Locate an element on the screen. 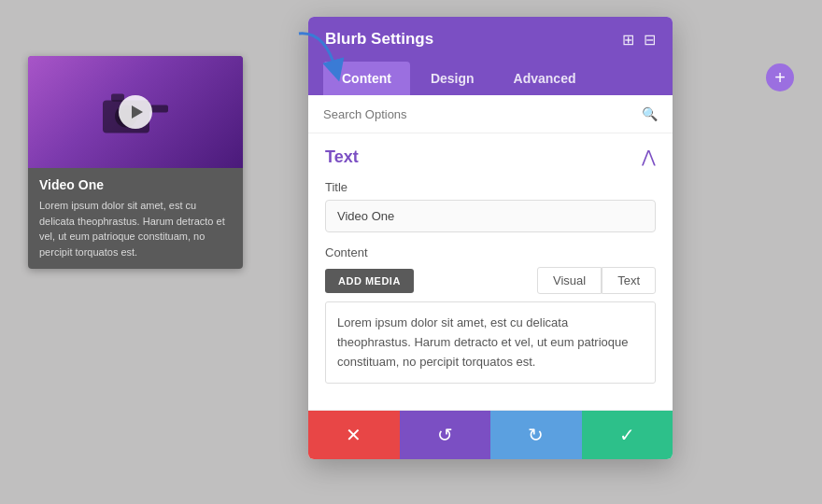  redo-button: ↻ is located at coordinates (536, 435).